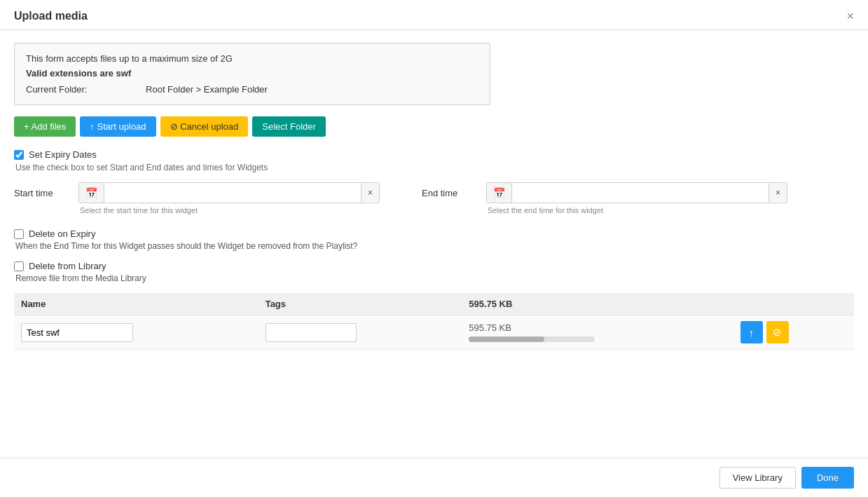  Describe the element at coordinates (778, 332) in the screenshot. I see `remove-icon: ⊘` at that location.